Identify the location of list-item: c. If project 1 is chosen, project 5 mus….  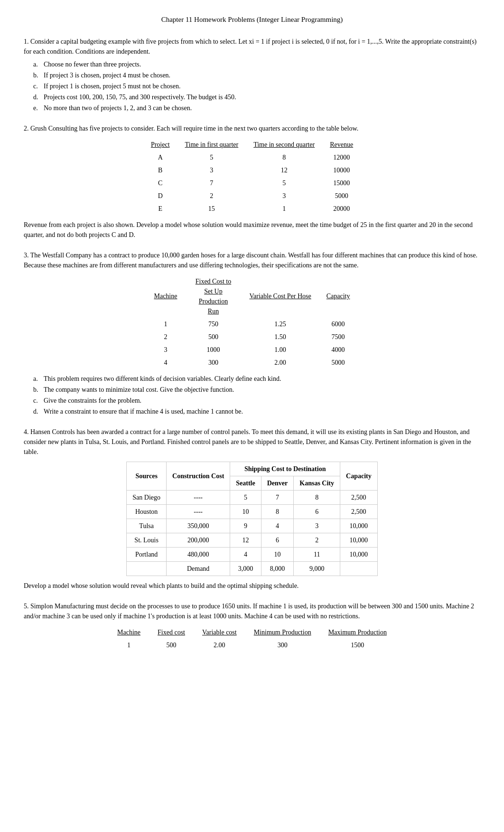
(257, 86).